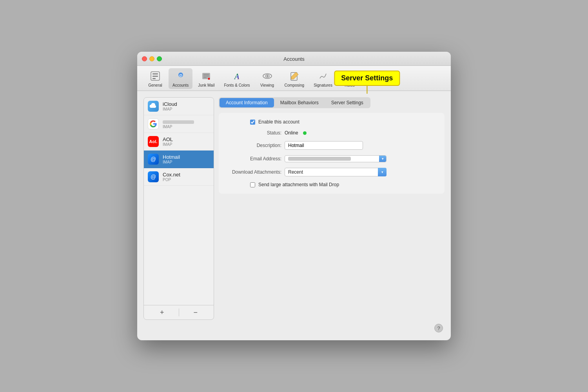  Describe the element at coordinates (267, 78) in the screenshot. I see `toolbar-item-viewing: Viewing` at that location.